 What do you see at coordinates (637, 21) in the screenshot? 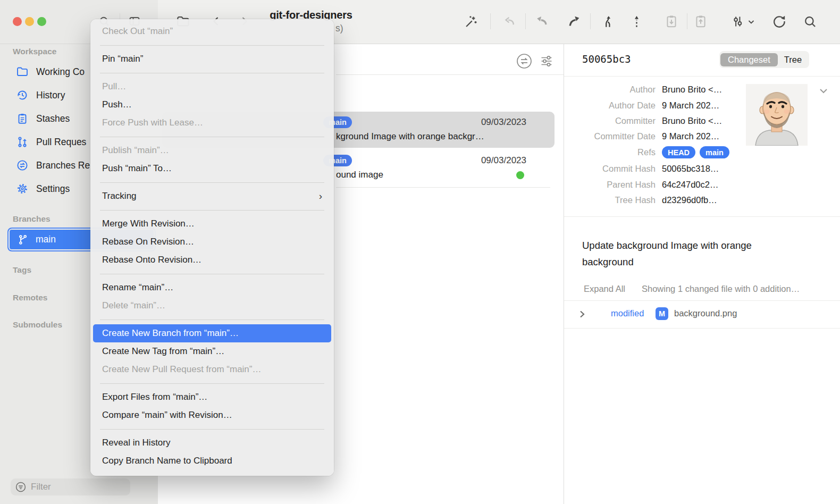
I see `cherry-pick-icon` at bounding box center [637, 21].